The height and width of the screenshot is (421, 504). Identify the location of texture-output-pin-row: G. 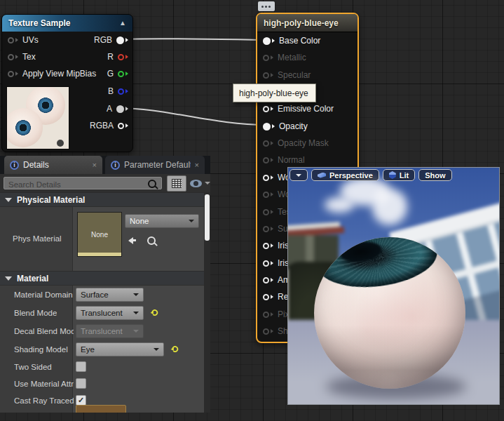
(118, 74).